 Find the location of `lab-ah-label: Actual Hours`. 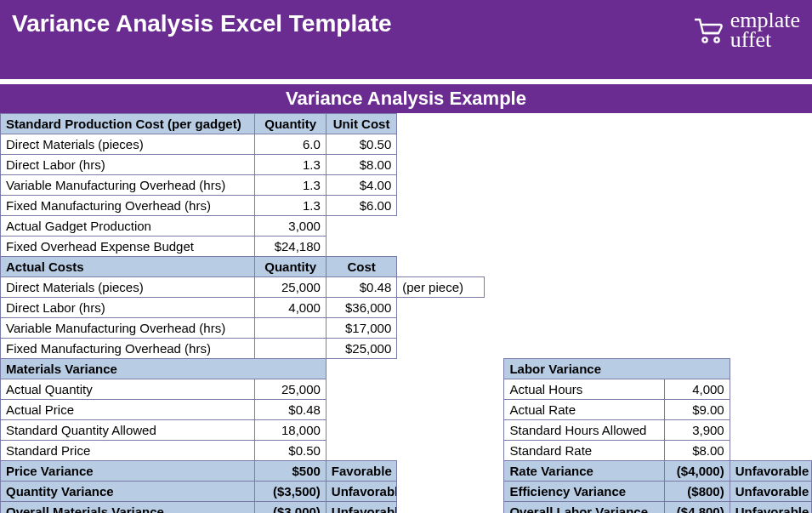

lab-ah-label: Actual Hours is located at coordinates (584, 389).